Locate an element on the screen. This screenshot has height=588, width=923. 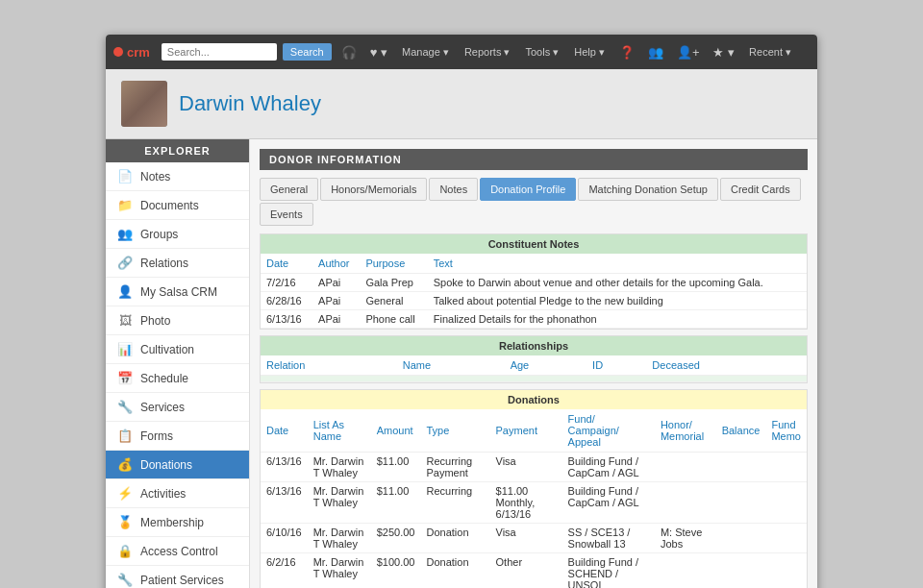
sidebar-label-groups: Groups is located at coordinates (160, 234).